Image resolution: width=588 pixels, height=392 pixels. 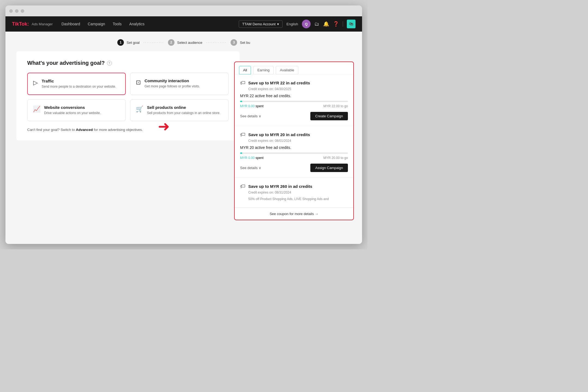 What do you see at coordinates (294, 193) in the screenshot?
I see `coupon-item-3: 🏷 Save up to MYR 260 in ad credits Credi…` at bounding box center [294, 193].